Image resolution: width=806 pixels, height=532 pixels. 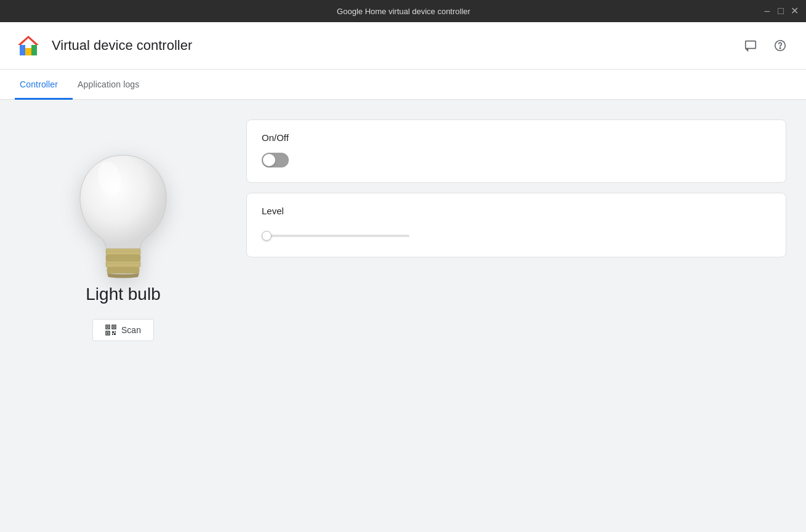 I want to click on level-card: Level, so click(x=516, y=225).